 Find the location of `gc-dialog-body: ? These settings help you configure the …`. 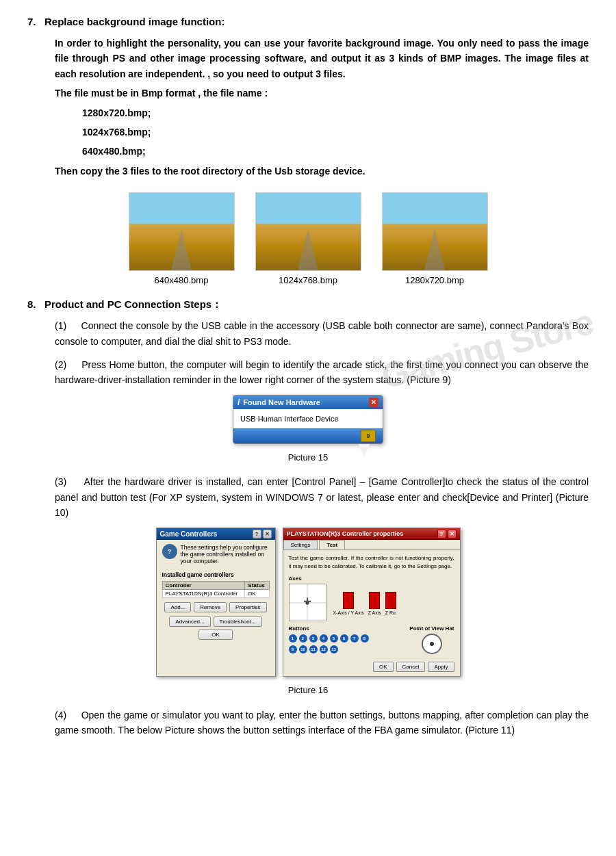

gc-dialog-body: ? These settings help you configure the … is located at coordinates (216, 592).